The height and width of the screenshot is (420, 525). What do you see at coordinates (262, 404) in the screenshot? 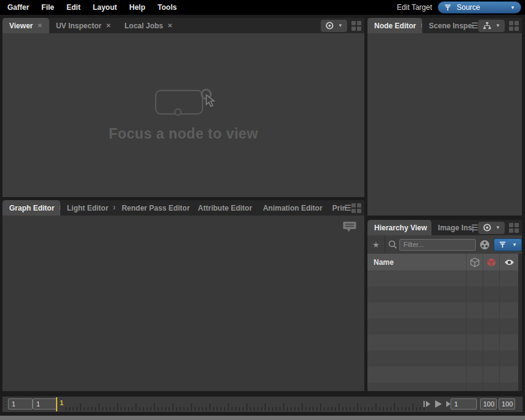
I see `timeline-bar: 1 1 1 1 100 100` at bounding box center [262, 404].